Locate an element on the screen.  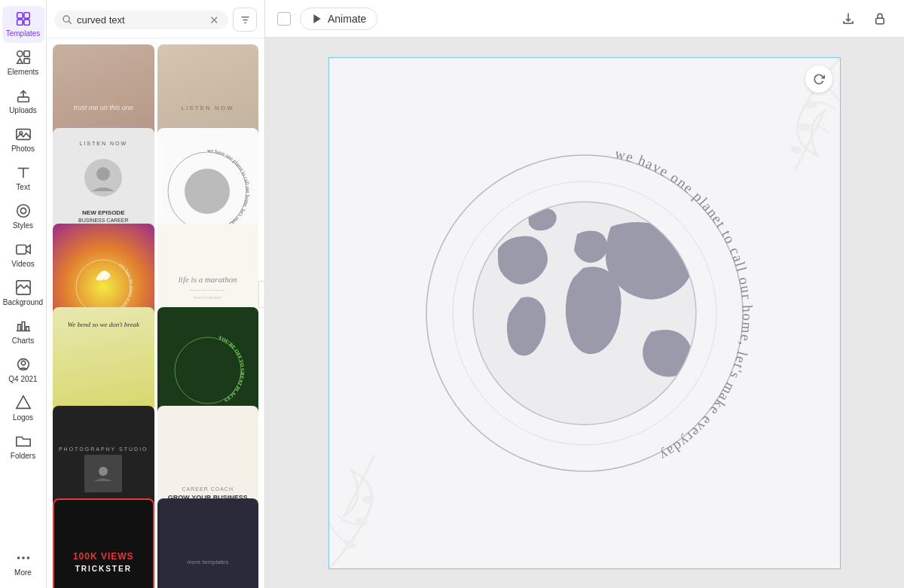
sidebar-item-folders: Folders is located at coordinates (23, 447).